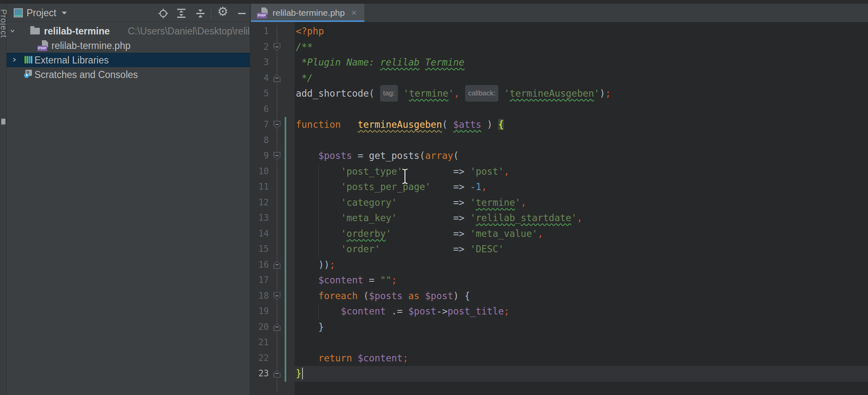 The width and height of the screenshot is (868, 395). Describe the element at coordinates (501, 124) in the screenshot. I see `code-token: {` at that location.